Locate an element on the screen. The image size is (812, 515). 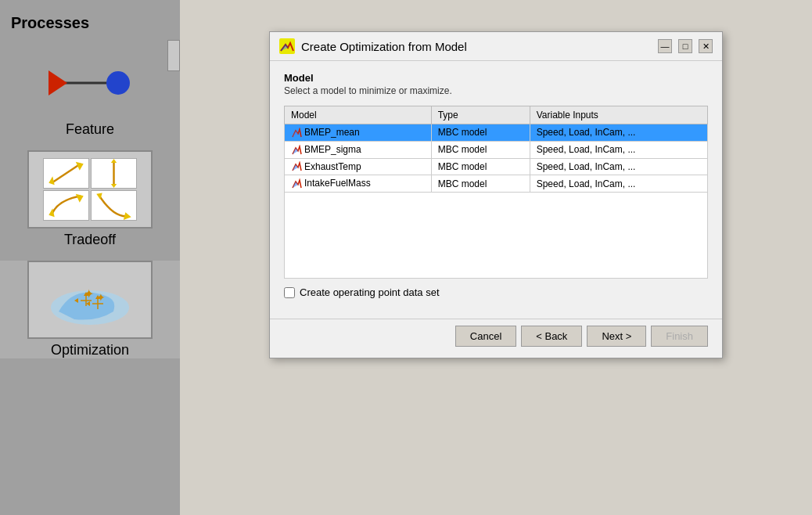
col-header-model: Model is located at coordinates (358, 116).